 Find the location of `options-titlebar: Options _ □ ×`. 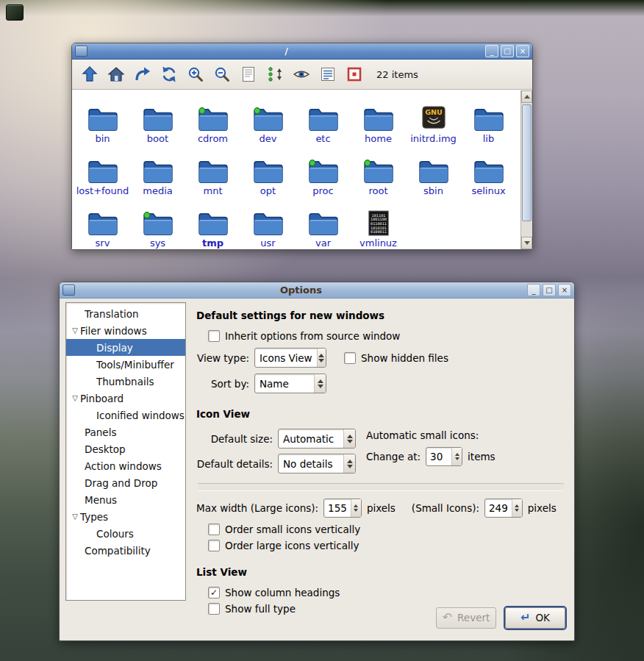

options-titlebar: Options _ □ × is located at coordinates (317, 290).